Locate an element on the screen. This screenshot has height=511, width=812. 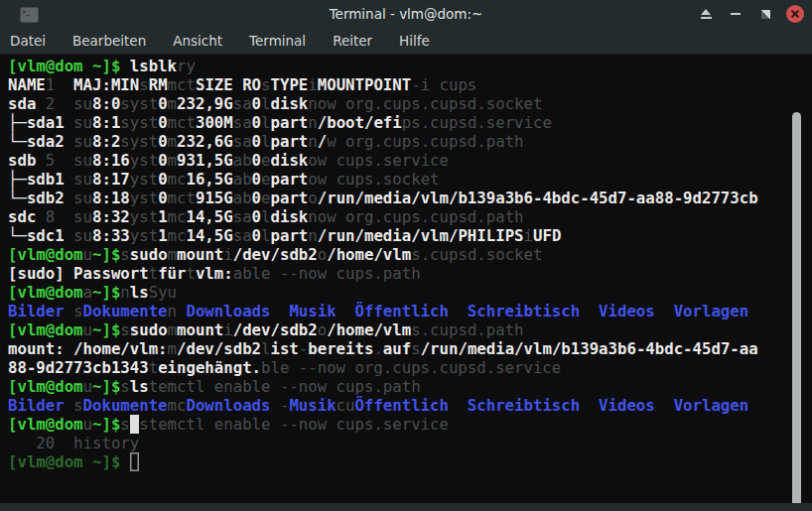
dir-name: Videos is located at coordinates (627, 312).